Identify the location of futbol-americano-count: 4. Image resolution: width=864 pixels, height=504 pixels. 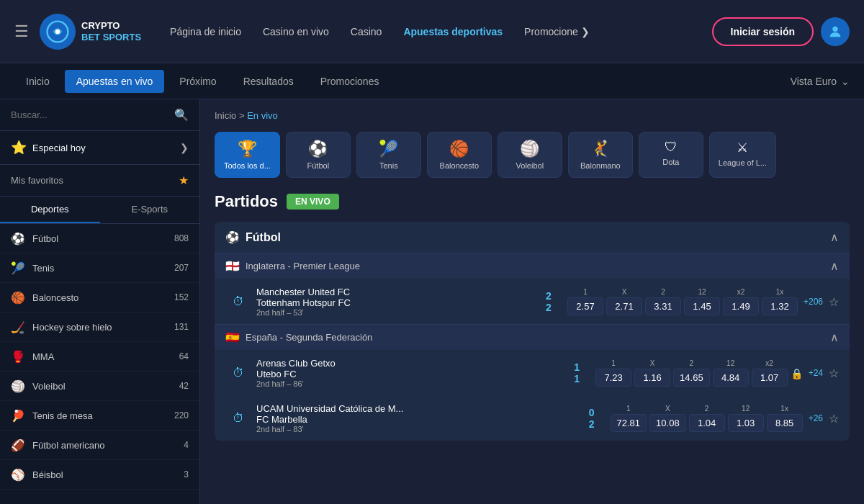
(186, 445).